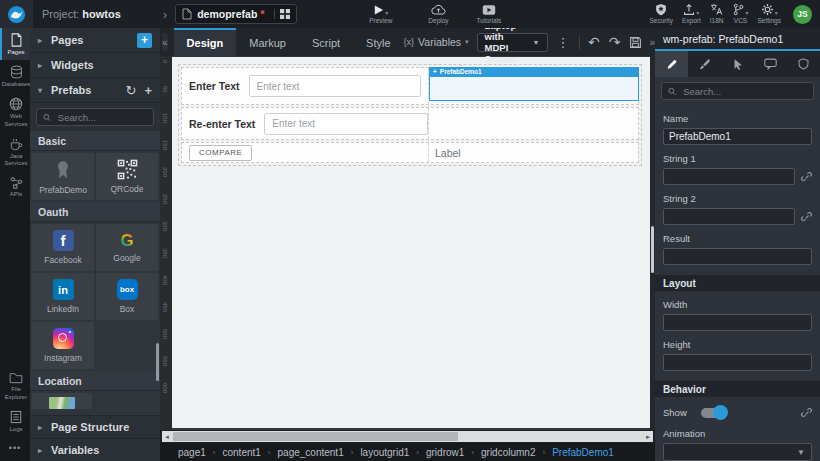 This screenshot has width=820, height=461. Describe the element at coordinates (62, 401) in the screenshot. I see `prefab-tile-map` at that location.